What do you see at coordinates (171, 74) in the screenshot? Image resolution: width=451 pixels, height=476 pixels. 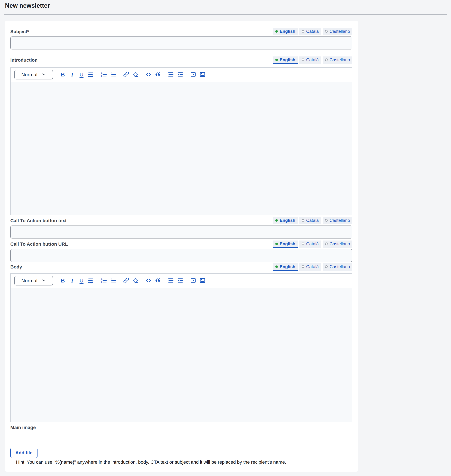 I see `indent-icon` at bounding box center [171, 74].